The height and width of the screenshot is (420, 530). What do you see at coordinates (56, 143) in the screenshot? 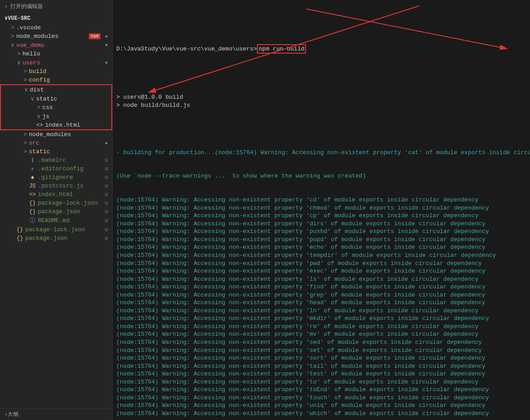
I see `tree-item: >src●` at bounding box center [56, 143].